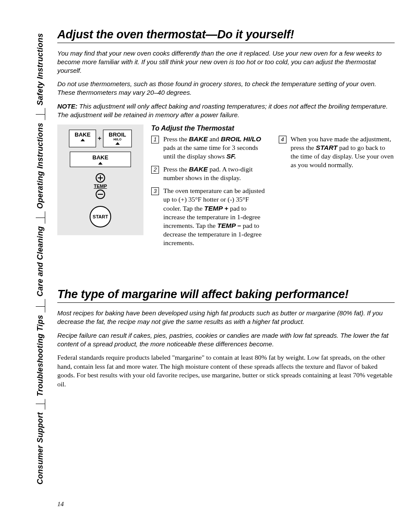 Image resolution: width=411 pixels, height=532 pixels. What do you see at coordinates (209, 217) in the screenshot?
I see `step-3: 3 The oven temperature can be adjusted u…` at bounding box center [209, 217].